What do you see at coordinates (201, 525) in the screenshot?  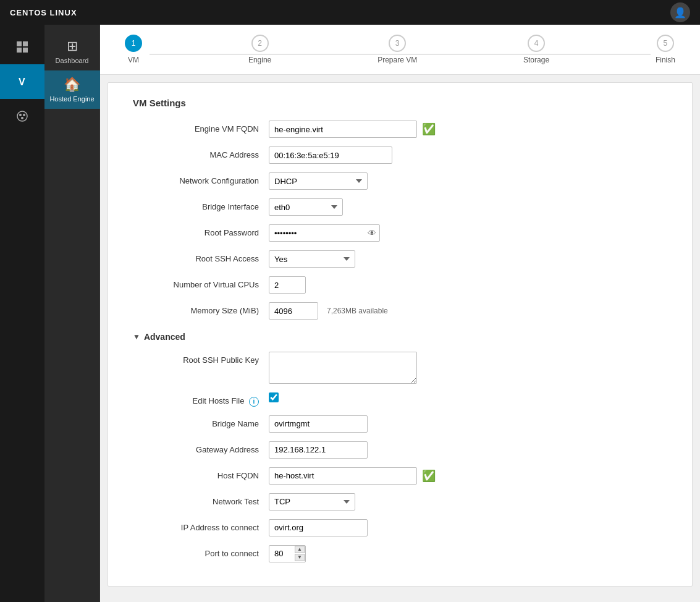 I see `label-ip-address: IP Address to connect` at bounding box center [201, 525].